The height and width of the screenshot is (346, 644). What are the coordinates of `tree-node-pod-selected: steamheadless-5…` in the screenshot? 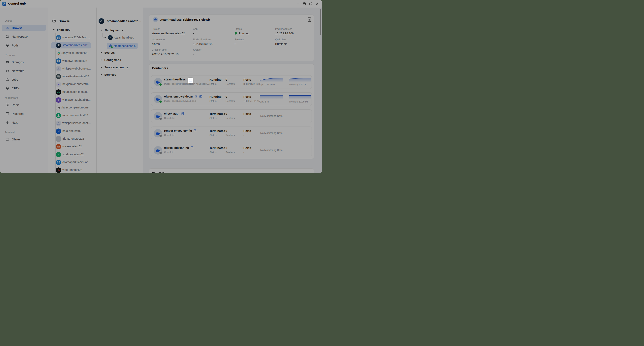 It's located at (124, 46).